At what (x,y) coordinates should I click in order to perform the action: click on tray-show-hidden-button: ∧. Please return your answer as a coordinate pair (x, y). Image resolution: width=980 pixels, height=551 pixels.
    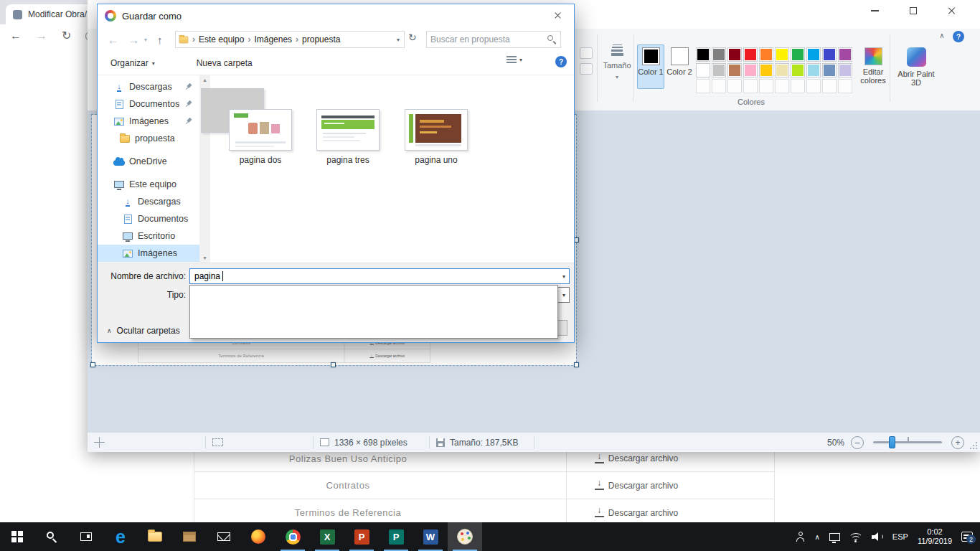
    Looking at the image, I should click on (818, 537).